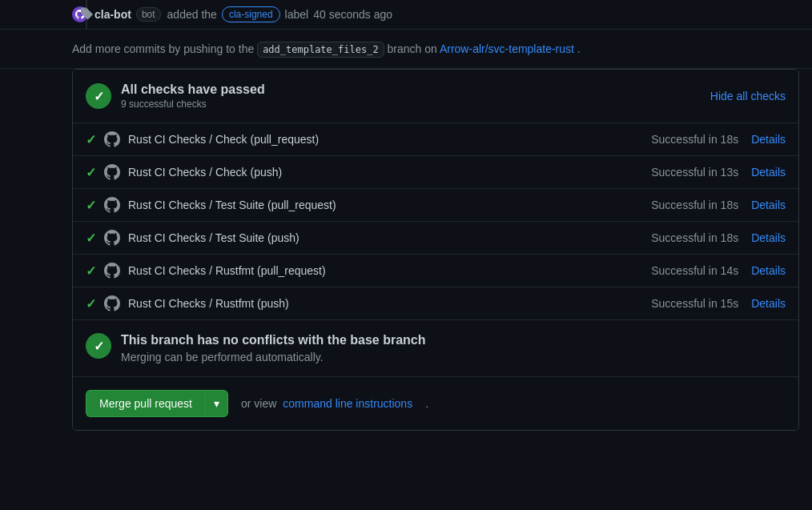  I want to click on table-row: ✓ Rust CI Checks / Test Suite (push) Suc…, so click(436, 239).